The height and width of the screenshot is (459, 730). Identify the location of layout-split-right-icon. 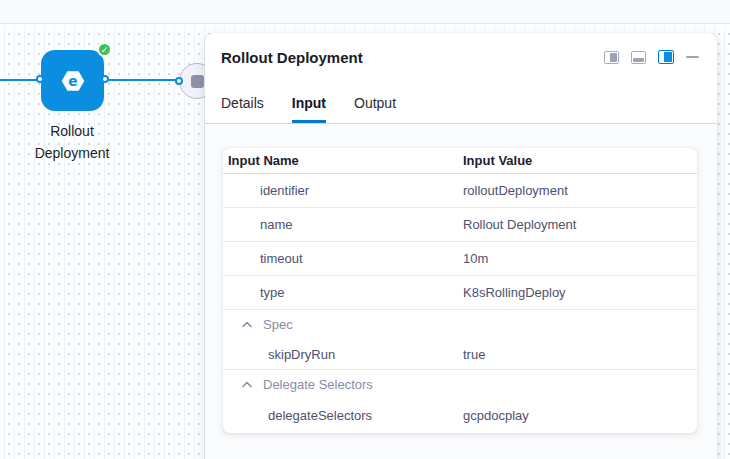
(612, 58).